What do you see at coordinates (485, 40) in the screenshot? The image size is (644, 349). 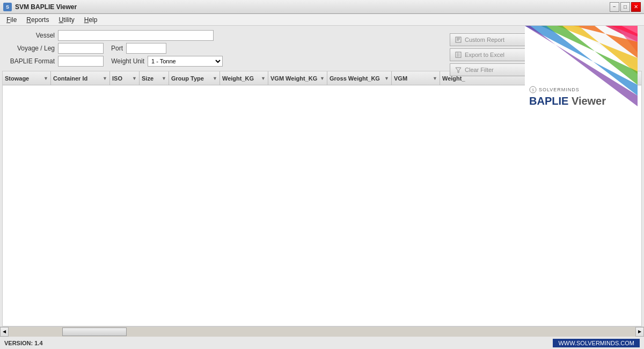 I see `custom-report-label: Custom Report` at bounding box center [485, 40].